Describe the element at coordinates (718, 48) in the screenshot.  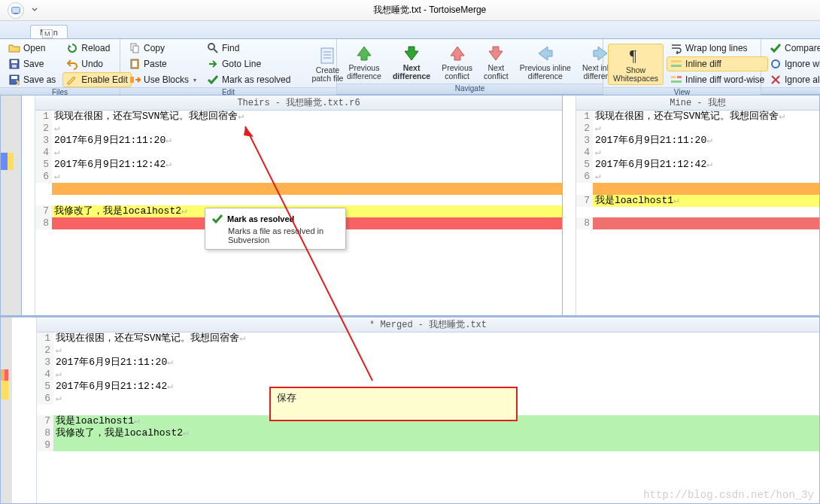
I see `wrap-lines-button: Wrap long lines` at that location.